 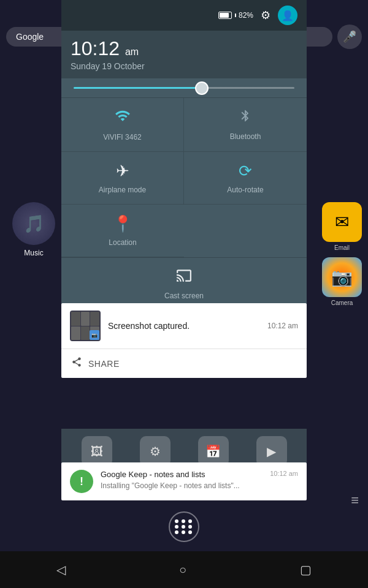 What do you see at coordinates (184, 341) in the screenshot?
I see `screenshot-notification: 📷 Screenshot captured. 10:12 am SHARE` at bounding box center [184, 341].